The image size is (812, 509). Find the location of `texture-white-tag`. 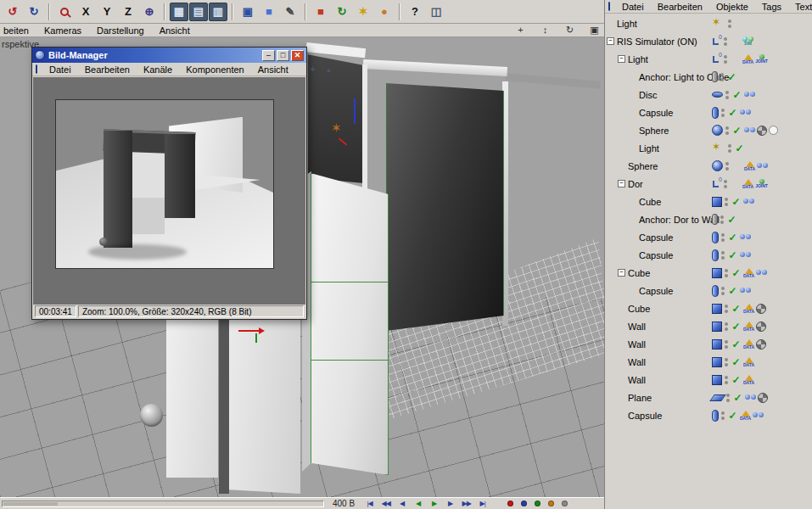

texture-white-tag is located at coordinates (774, 131).